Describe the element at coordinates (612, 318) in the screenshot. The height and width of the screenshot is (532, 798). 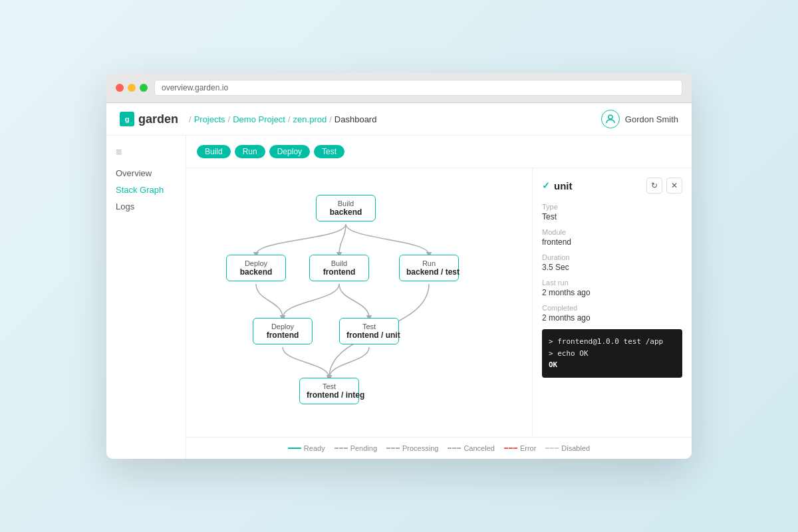
I see `detail-completed-value: 2 months ago` at that location.